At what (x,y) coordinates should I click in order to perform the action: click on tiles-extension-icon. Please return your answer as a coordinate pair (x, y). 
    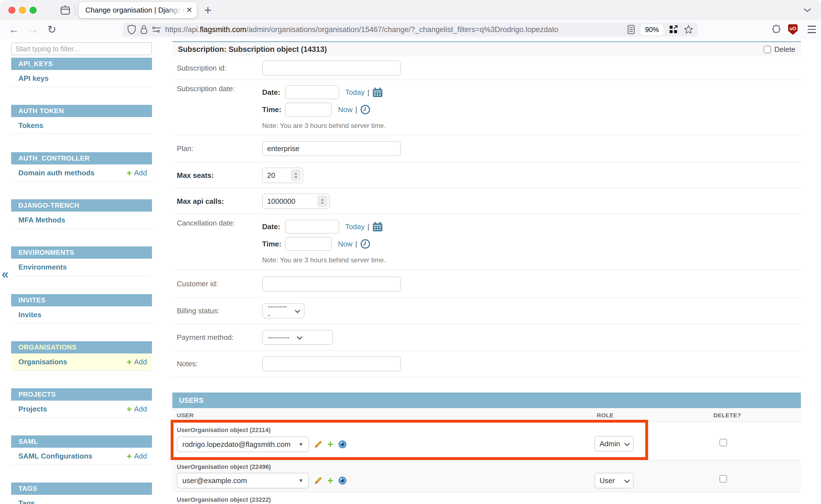
    Looking at the image, I should click on (674, 29).